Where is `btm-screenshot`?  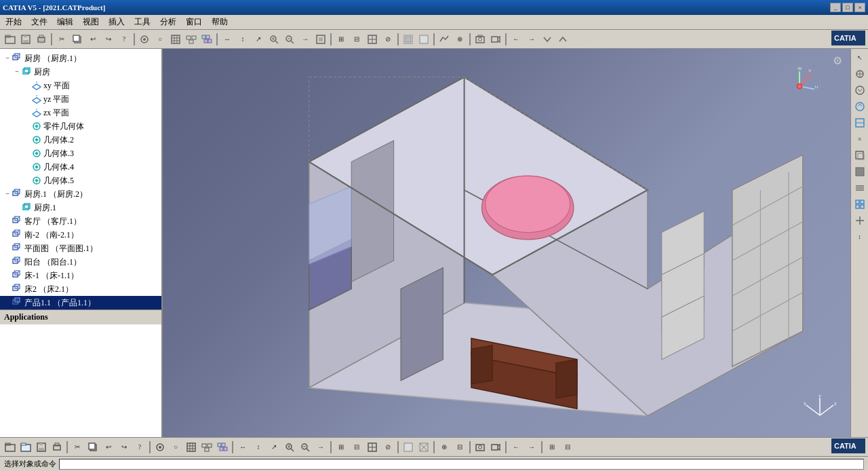
btm-screenshot is located at coordinates (480, 447).